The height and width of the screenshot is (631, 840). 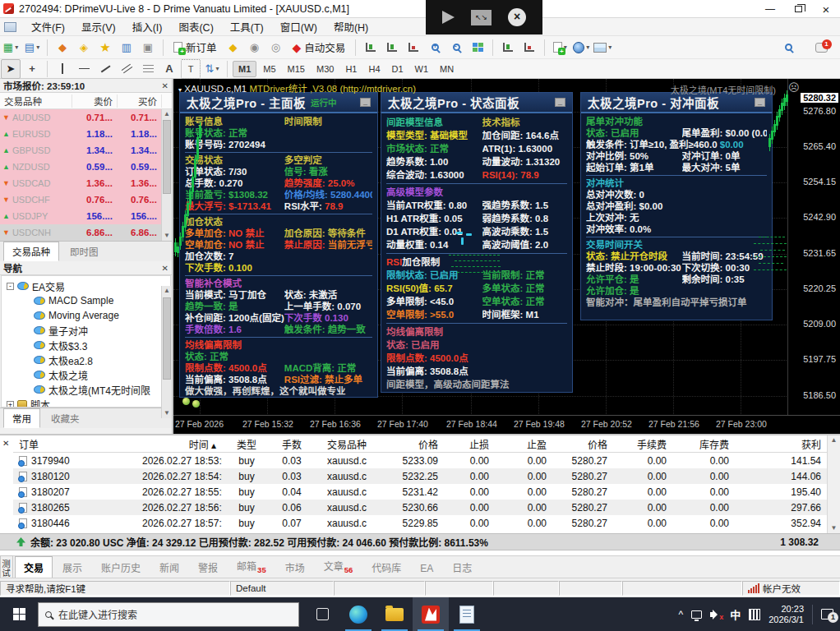 I want to click on navigator-item: -EA交易, so click(x=85, y=286).